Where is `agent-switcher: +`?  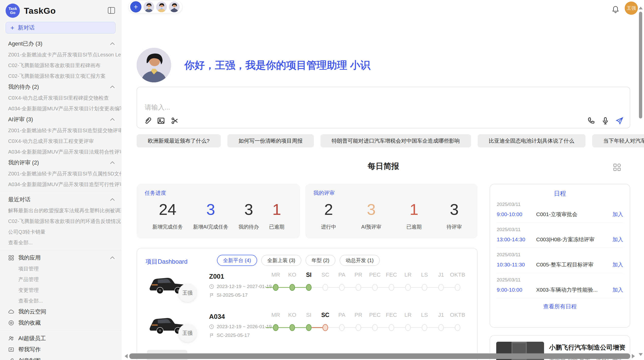
agent-switcher: + is located at coordinates (155, 7).